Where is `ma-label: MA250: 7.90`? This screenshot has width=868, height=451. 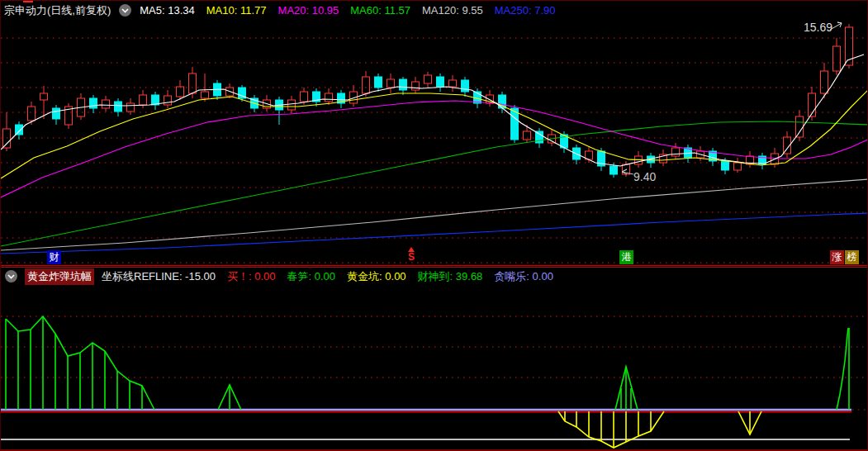
ma-label: MA250: 7.90 is located at coordinates (525, 10).